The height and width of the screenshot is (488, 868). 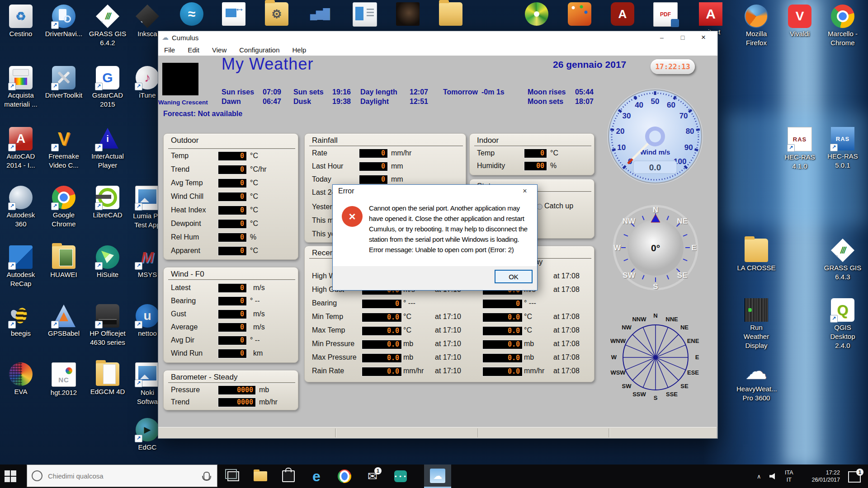 I want to click on desktop-icon-app-window, so click(x=365, y=15).